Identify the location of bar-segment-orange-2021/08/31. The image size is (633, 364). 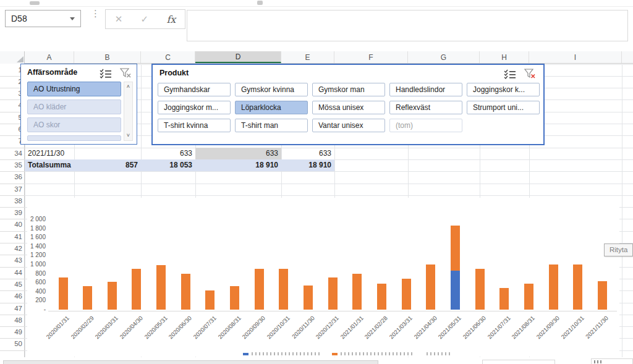
(529, 297).